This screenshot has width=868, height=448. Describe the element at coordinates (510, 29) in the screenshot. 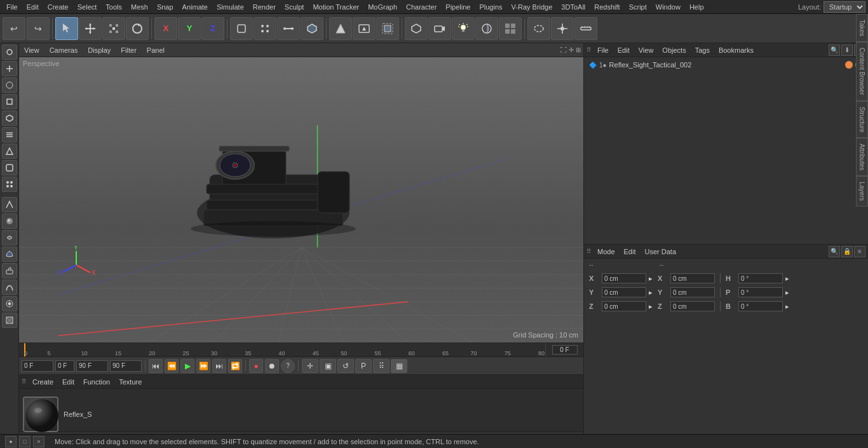

I see `scene-button` at that location.